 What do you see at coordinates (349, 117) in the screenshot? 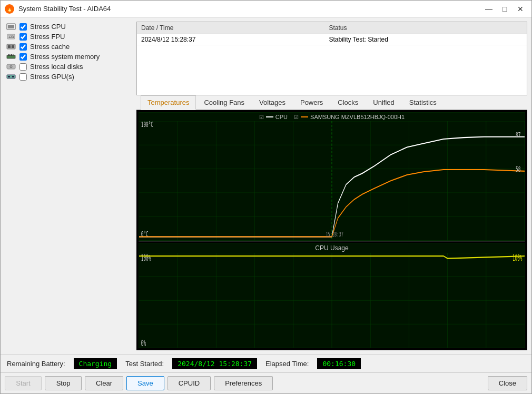
I see `disk-legend: ☑ SAMSUNG MZVLB512HBJQ-000H1` at bounding box center [349, 117].